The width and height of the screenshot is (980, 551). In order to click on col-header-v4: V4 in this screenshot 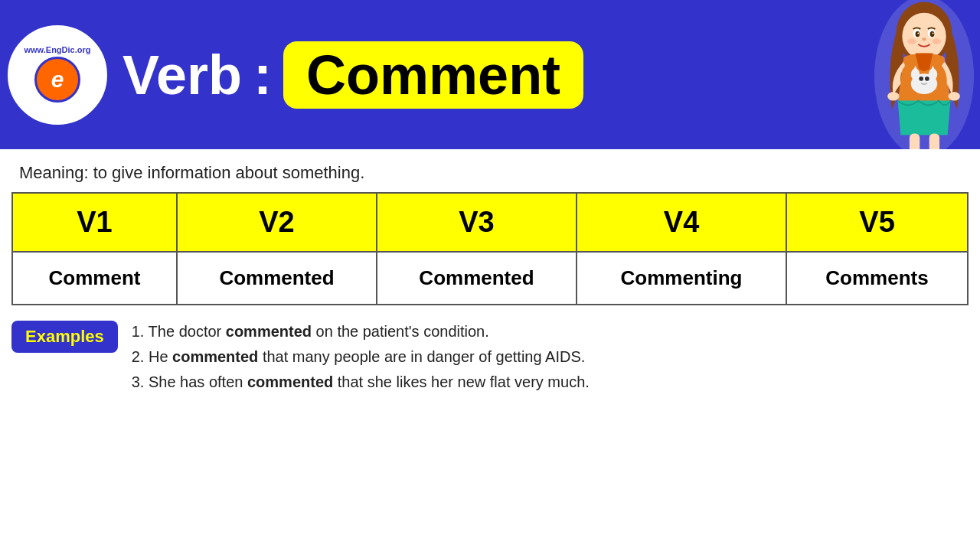, I will do `click(681, 222)`.